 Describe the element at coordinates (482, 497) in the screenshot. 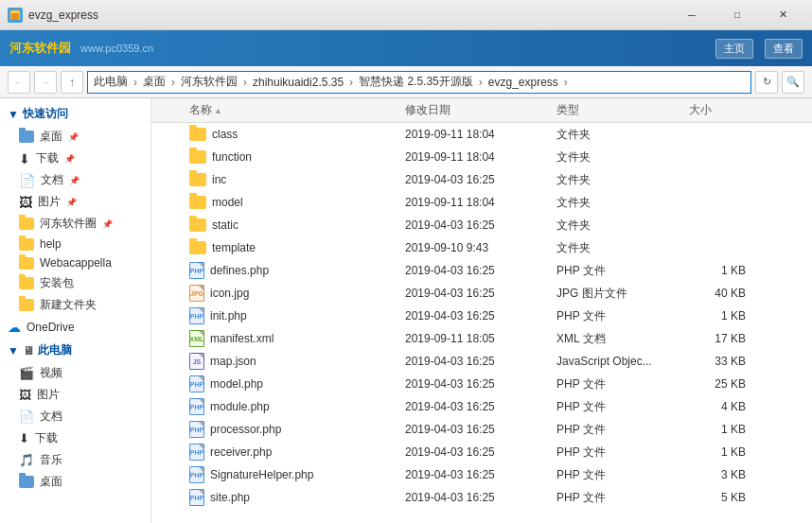

I see `file-row: PHP site.php 2019-04-03 16:25 PHP 文件 5 K…` at that location.